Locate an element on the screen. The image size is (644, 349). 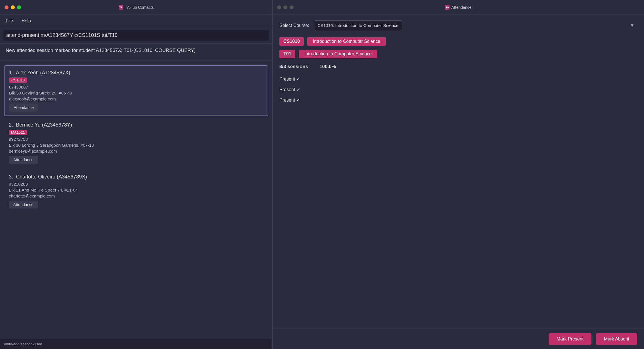
course-badge-2: MA1521 is located at coordinates (18, 132).